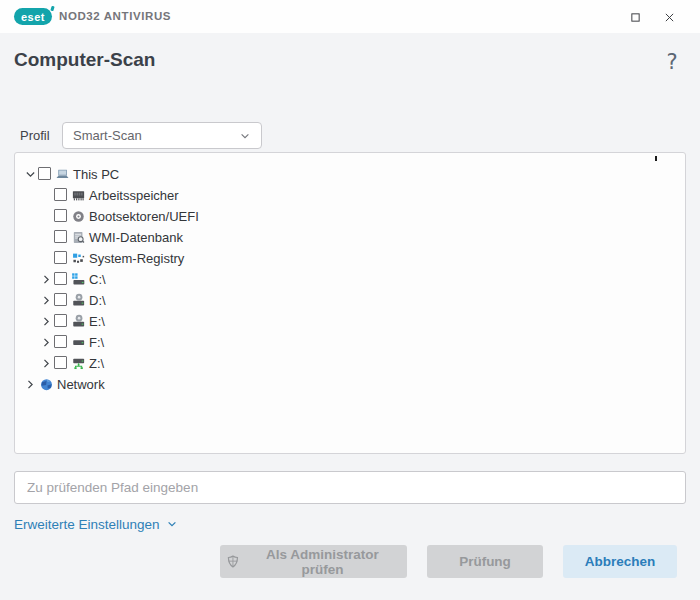 Image resolution: width=700 pixels, height=600 pixels. Describe the element at coordinates (78, 342) in the screenshot. I see `drive-icon` at that location.